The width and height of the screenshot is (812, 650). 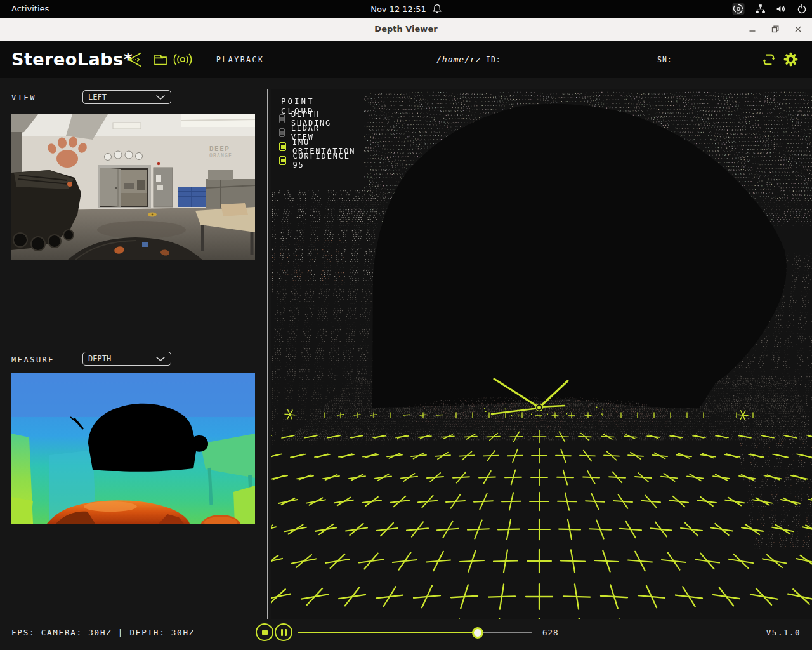 What do you see at coordinates (133, 448) in the screenshot?
I see `depth-image-view` at bounding box center [133, 448].